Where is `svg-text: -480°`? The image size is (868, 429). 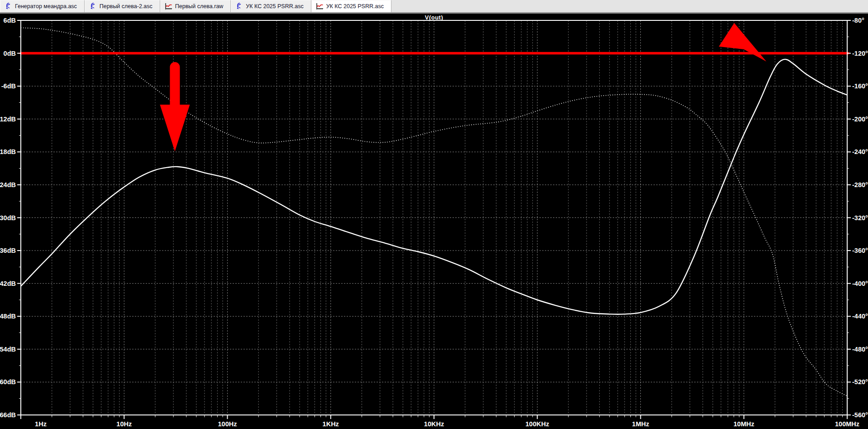
svg-text: -480° is located at coordinates (860, 349).